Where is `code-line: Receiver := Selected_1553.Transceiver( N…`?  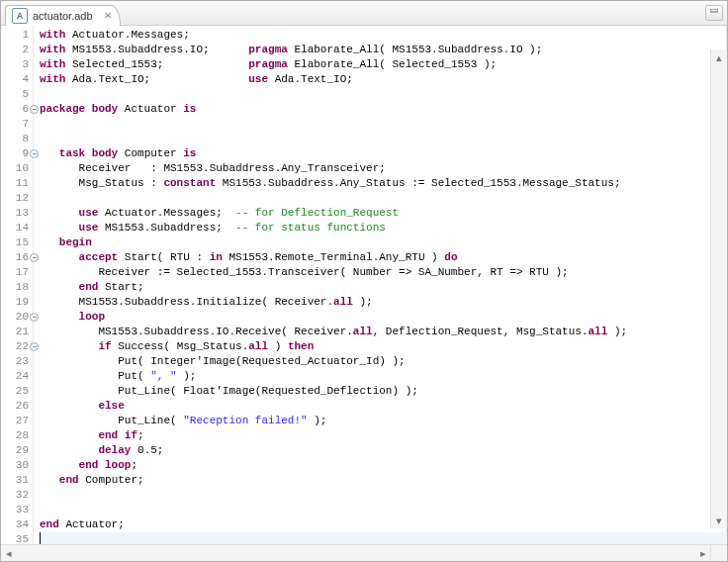 code-line: Receiver := Selected_1553.Transceiver( N… is located at coordinates (384, 273).